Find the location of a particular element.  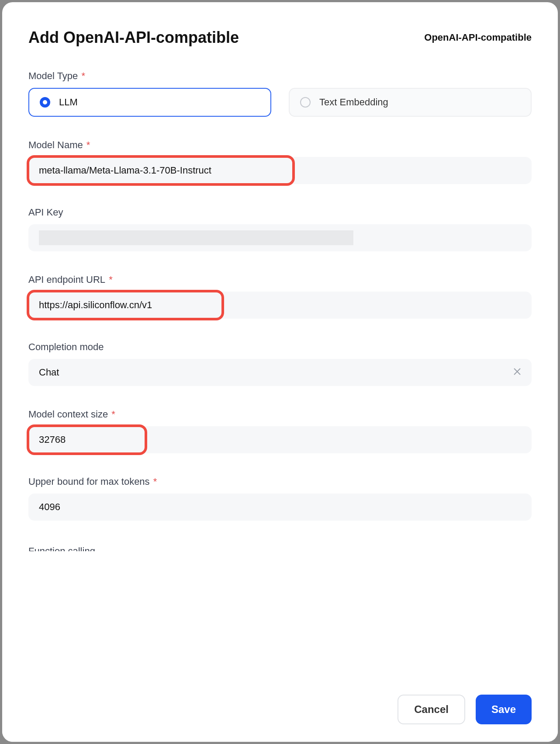

label-api-key: API Key is located at coordinates (280, 212).